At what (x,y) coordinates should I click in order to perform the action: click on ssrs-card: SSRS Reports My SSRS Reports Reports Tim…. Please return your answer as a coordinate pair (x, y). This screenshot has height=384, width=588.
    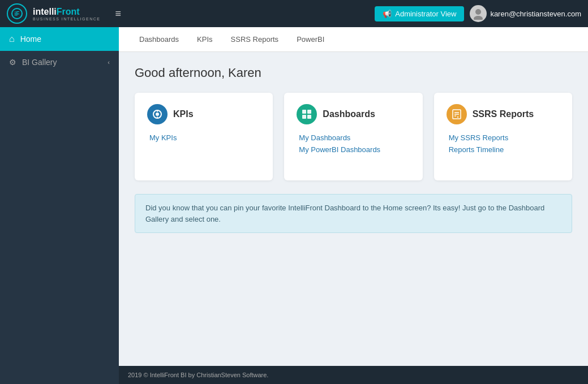
    Looking at the image, I should click on (503, 137).